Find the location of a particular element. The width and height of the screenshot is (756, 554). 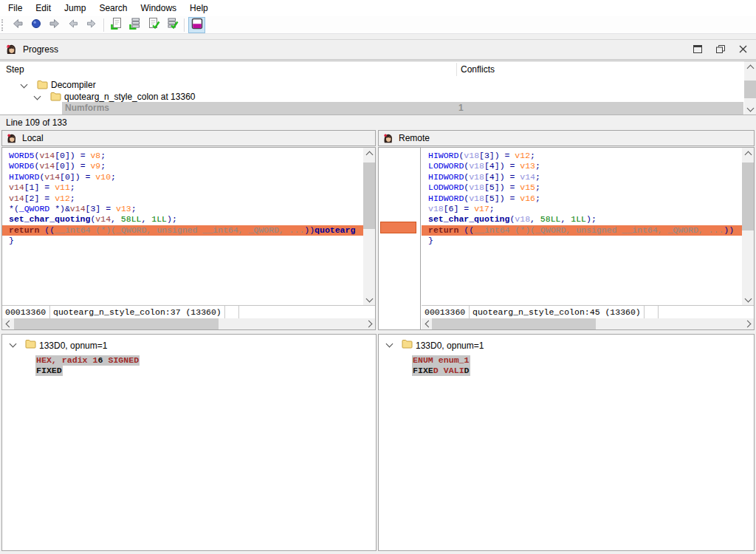

remote-vertical-scrollbar is located at coordinates (748, 226).